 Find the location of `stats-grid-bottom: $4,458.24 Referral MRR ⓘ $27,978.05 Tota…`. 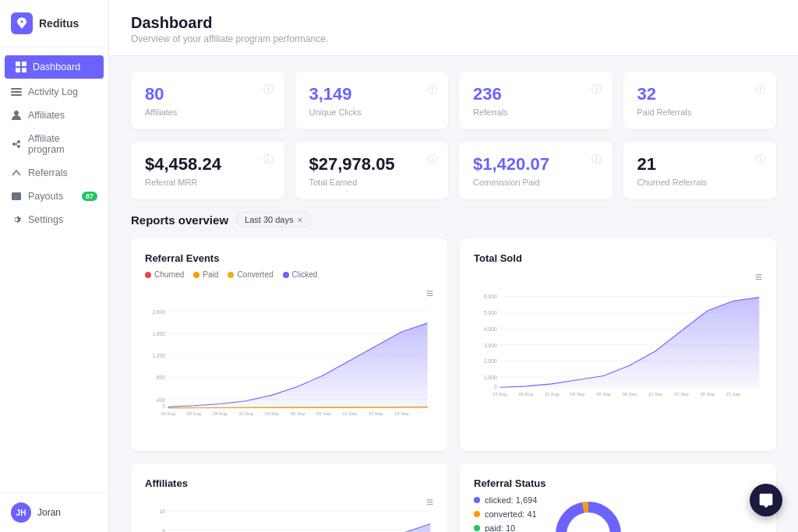

stats-grid-bottom: $4,458.24 Referral MRR ⓘ $27,978.05 Tota… is located at coordinates (454, 171).